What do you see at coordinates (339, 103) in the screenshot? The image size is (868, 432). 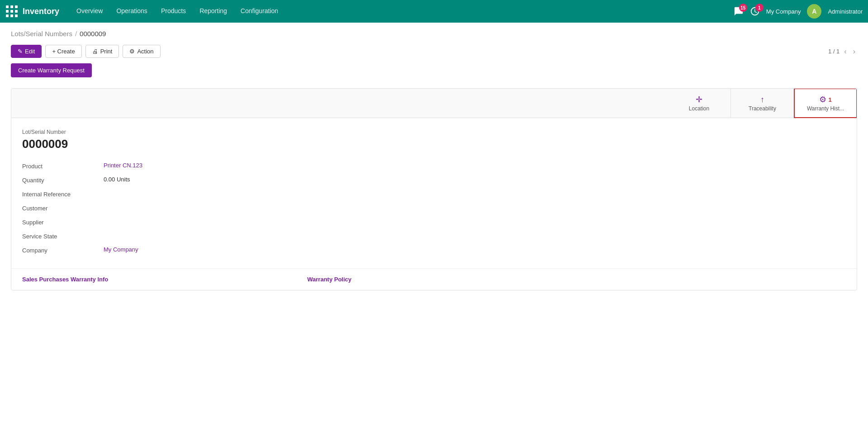 I see `smart-buttons-spacer` at bounding box center [339, 103].